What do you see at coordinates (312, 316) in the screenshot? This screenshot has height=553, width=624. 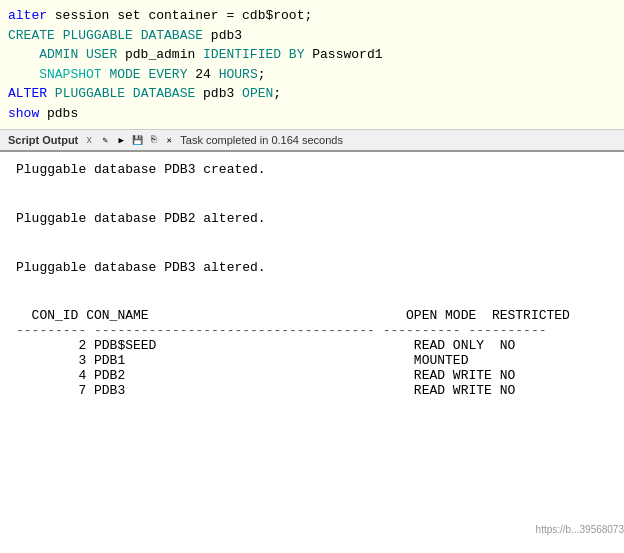 I see `table-header: CON_ID CON_NAME OPEN MODE RESTRICTED` at bounding box center [312, 316].